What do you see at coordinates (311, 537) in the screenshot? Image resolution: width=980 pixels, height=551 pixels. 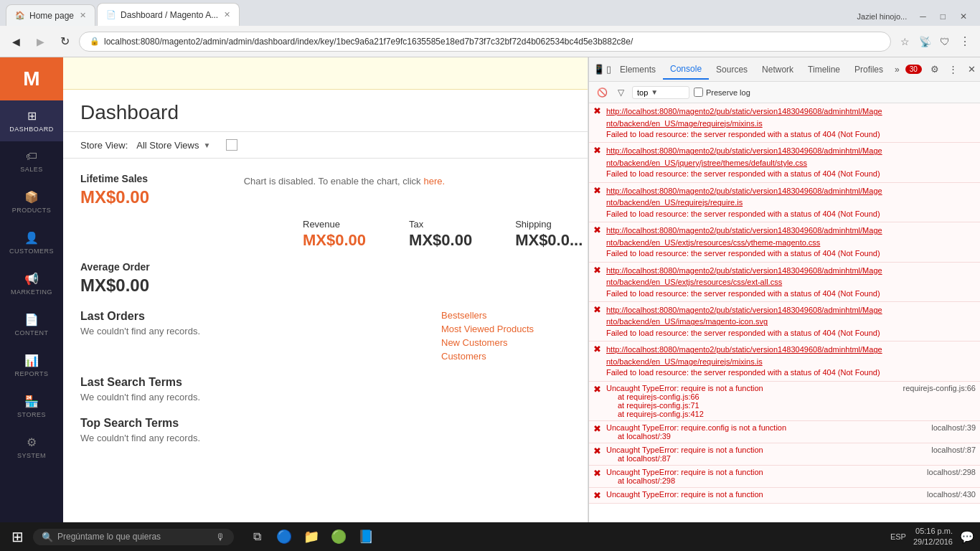 I see `taskbar-explorer: 📁` at bounding box center [311, 537].